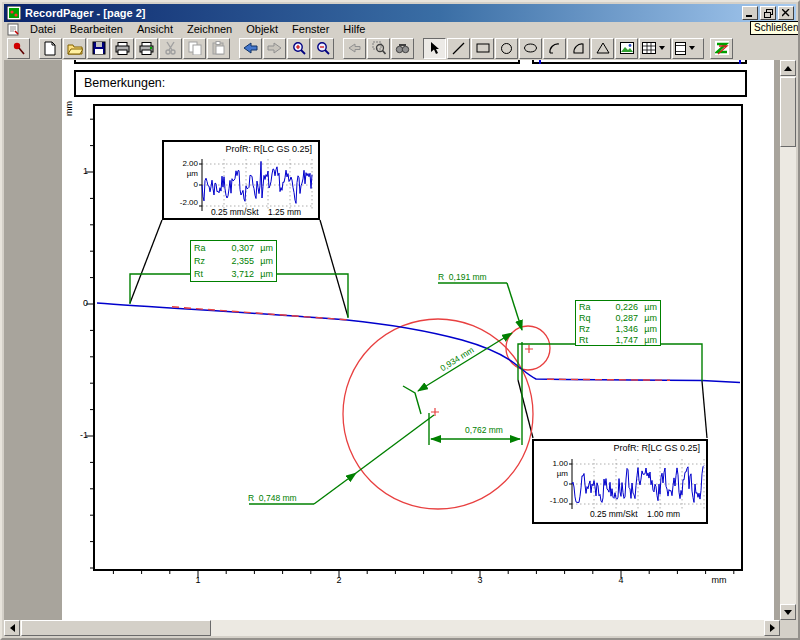 Image resolution: width=800 pixels, height=640 pixels. What do you see at coordinates (635, 514) in the screenshot?
I see `inset-x-label: 0.25 mm/Skt 1.00 mm` at bounding box center [635, 514].